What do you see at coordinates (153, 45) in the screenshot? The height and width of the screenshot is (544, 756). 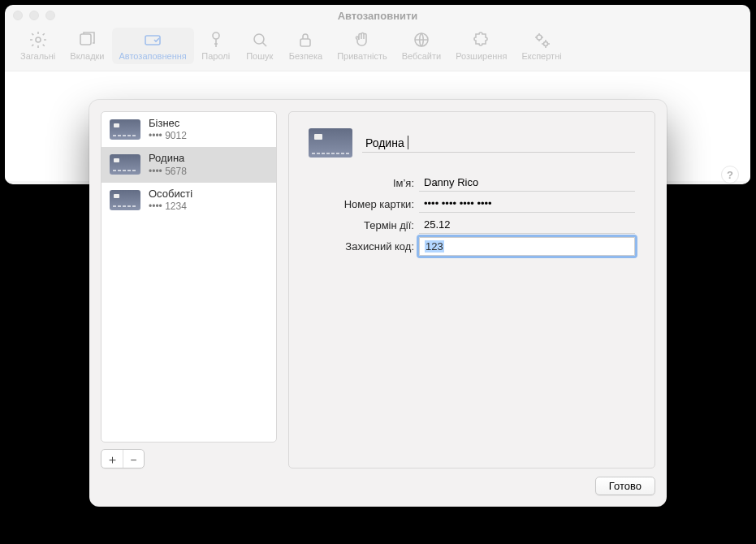 I see `tab-autofill: Автозаповнення` at bounding box center [153, 45].